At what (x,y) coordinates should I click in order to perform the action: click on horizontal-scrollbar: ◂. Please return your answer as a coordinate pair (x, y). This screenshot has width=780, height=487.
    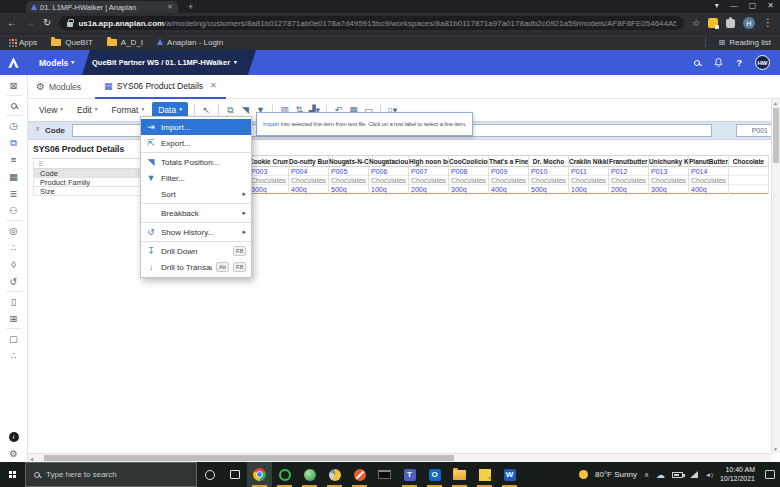
    Looking at the image, I should click on (400, 458).